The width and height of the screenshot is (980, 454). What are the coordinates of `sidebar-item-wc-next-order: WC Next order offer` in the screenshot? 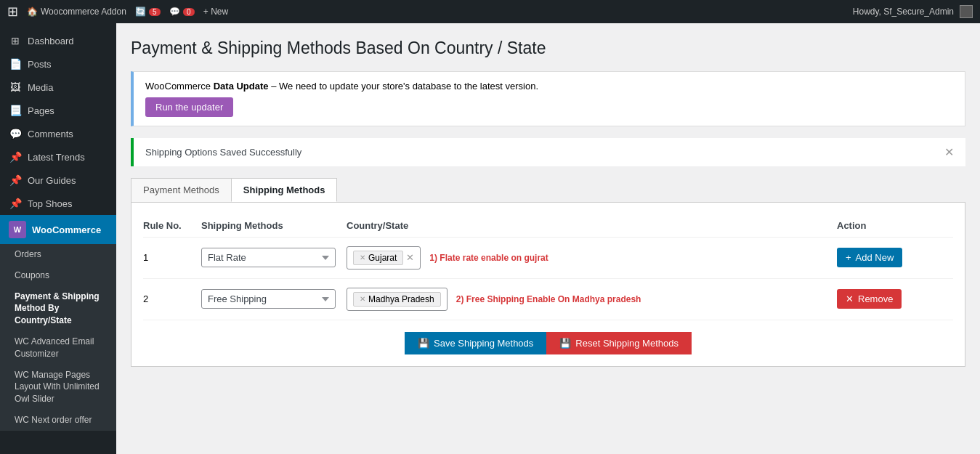 It's located at (58, 420).